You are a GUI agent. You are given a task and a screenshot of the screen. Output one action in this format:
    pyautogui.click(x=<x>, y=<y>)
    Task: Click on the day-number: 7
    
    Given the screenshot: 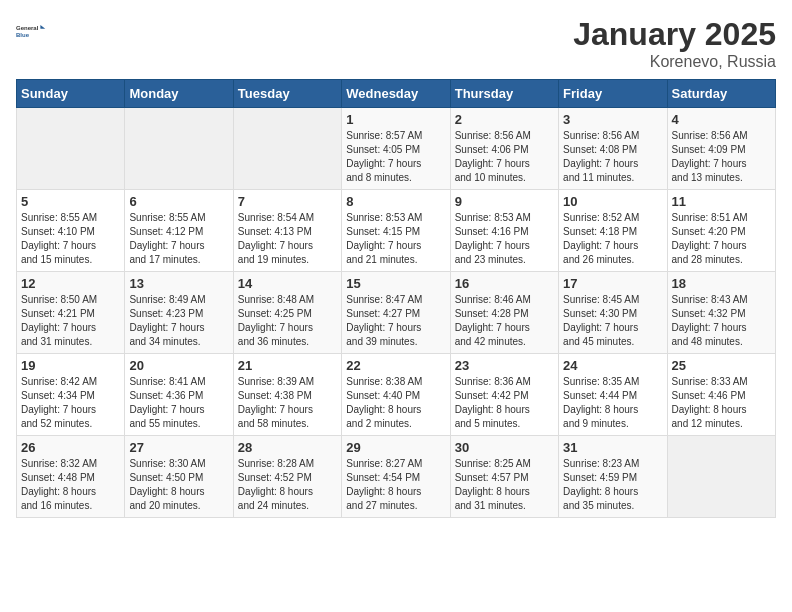 What is the action you would take?
    pyautogui.click(x=288, y=202)
    